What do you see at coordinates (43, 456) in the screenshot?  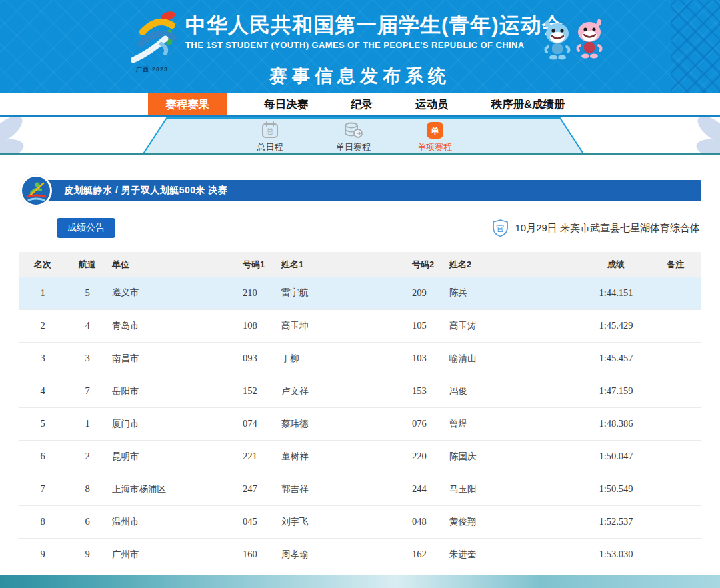 I see `cell-rank: 6` at bounding box center [43, 456].